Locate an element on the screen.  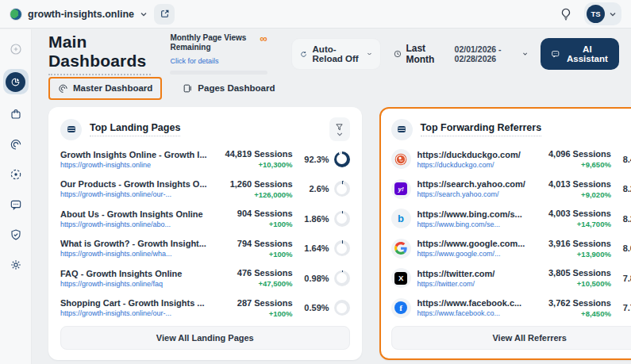
share-percent: 1.86% is located at coordinates (316, 219).